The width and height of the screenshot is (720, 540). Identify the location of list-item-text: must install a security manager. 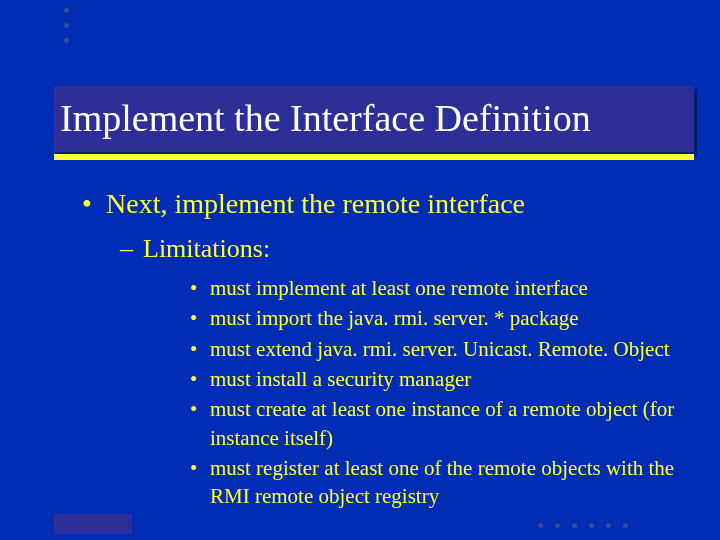
(340, 379).